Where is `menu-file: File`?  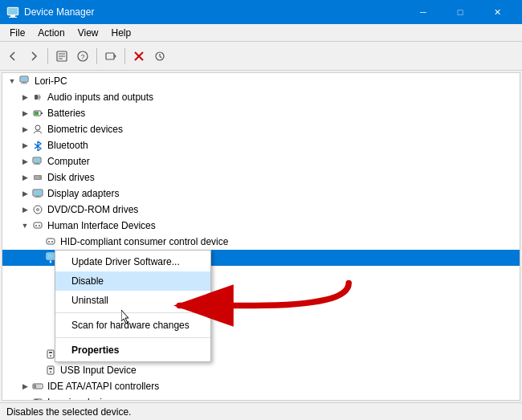 menu-file: File is located at coordinates (18, 33).